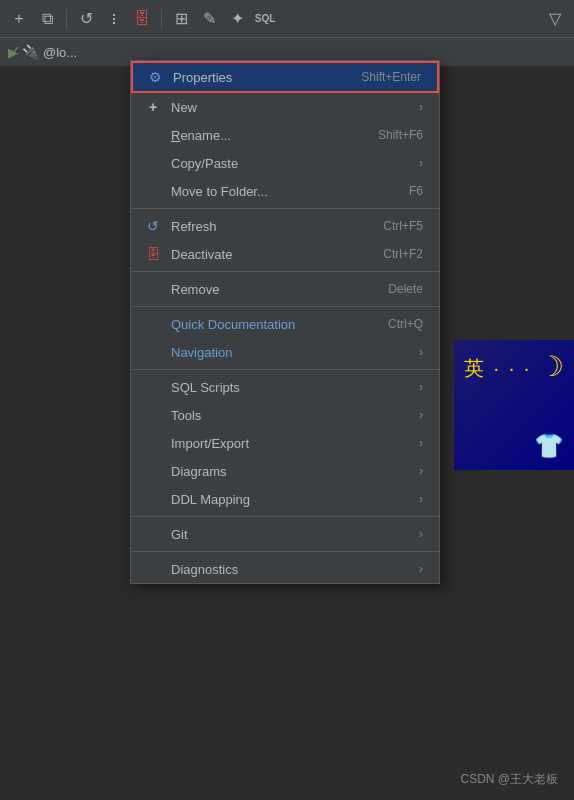 This screenshot has height=800, width=574. I want to click on menu-item-refresh: ↺ Refresh Ctrl+F5, so click(285, 226).